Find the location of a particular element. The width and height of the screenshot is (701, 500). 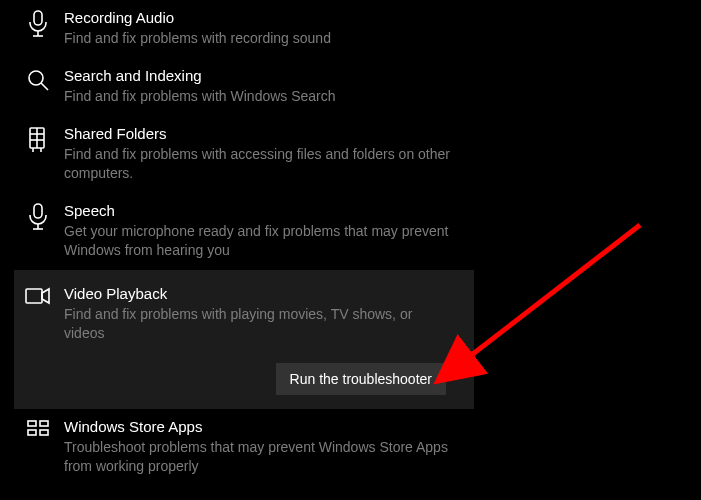

action-row: Run the troubleshooter is located at coordinates (241, 379).